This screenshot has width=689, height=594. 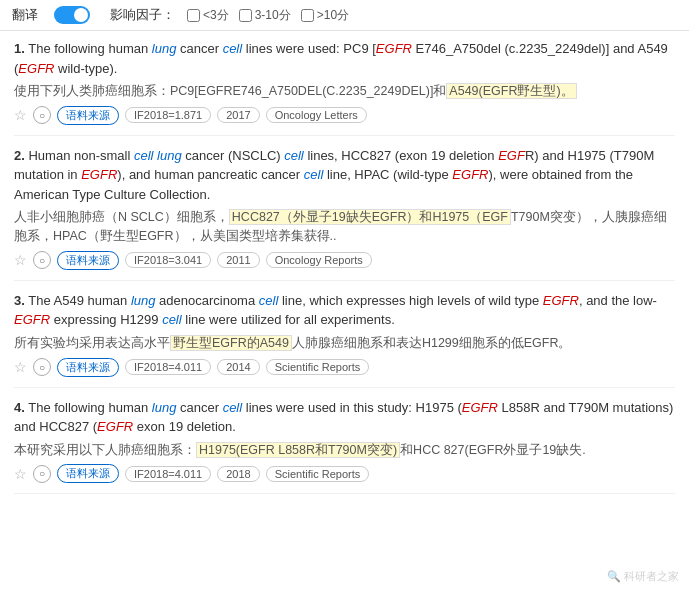 I want to click on en-text-part: lines were used: PC9 [, so click(x=309, y=48).